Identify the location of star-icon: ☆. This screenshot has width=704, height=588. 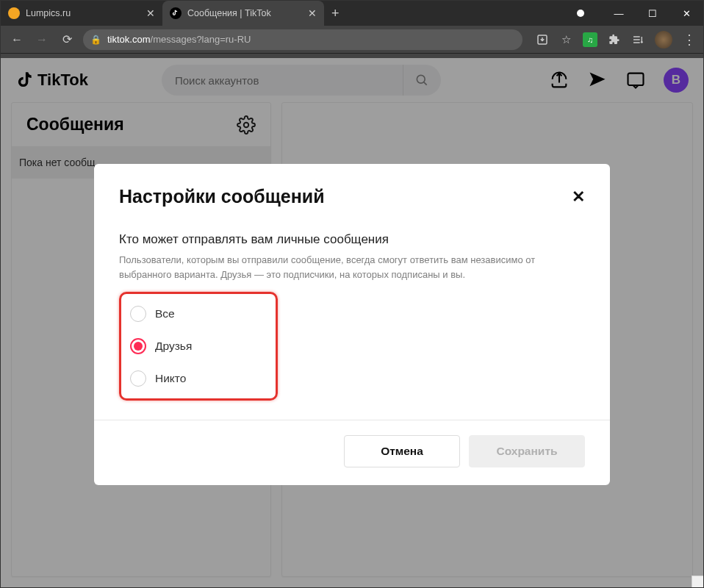
(566, 40).